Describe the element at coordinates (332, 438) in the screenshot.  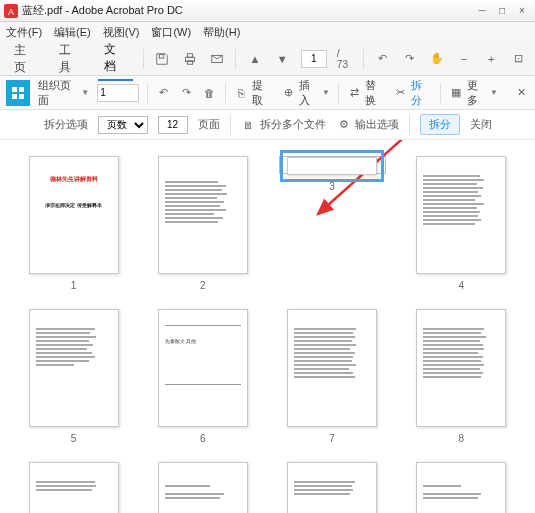
I see `page-label: 7` at that location.